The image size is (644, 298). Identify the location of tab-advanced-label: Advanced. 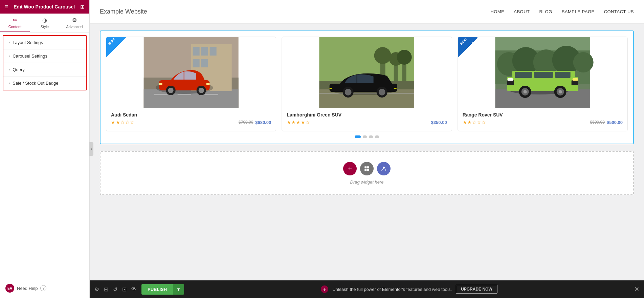
(74, 27).